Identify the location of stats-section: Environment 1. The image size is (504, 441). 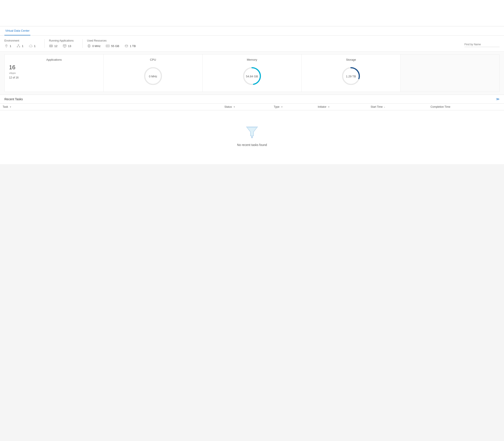
(252, 44).